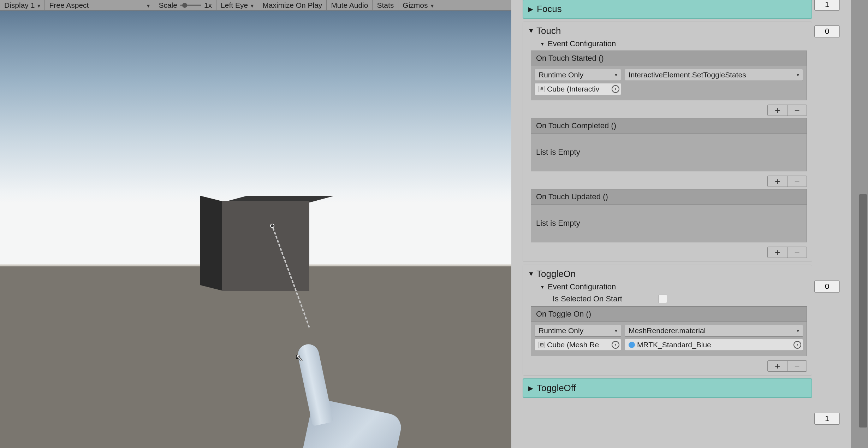  I want to click on object-ref-label: Cube (Interactiv, so click(573, 89).